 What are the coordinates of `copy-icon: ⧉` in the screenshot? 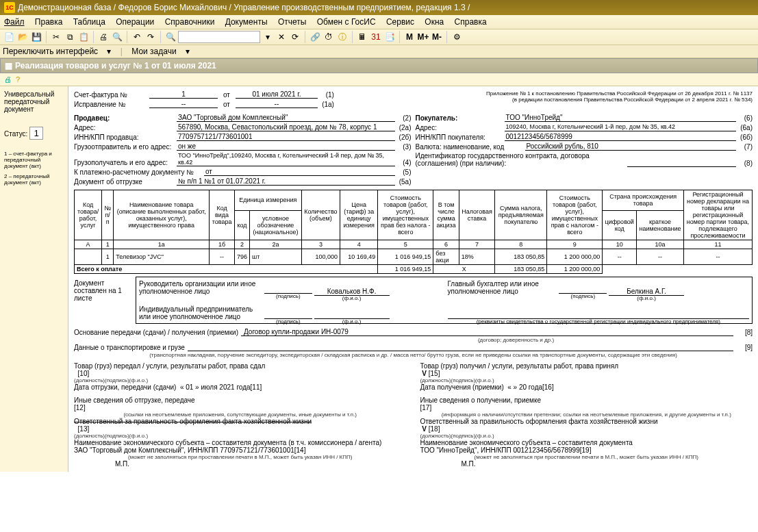 It's located at (70, 37).